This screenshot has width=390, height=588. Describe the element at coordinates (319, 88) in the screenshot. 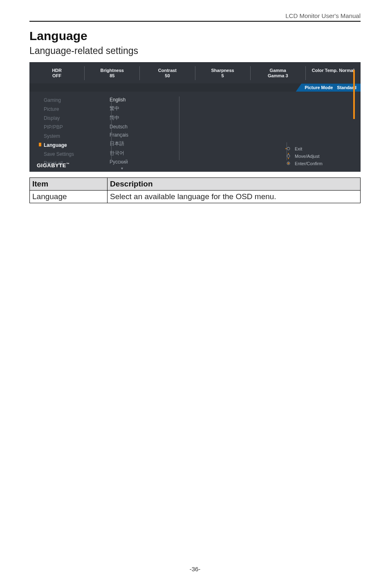

I see `picture-mode-label: Picture Mode` at that location.